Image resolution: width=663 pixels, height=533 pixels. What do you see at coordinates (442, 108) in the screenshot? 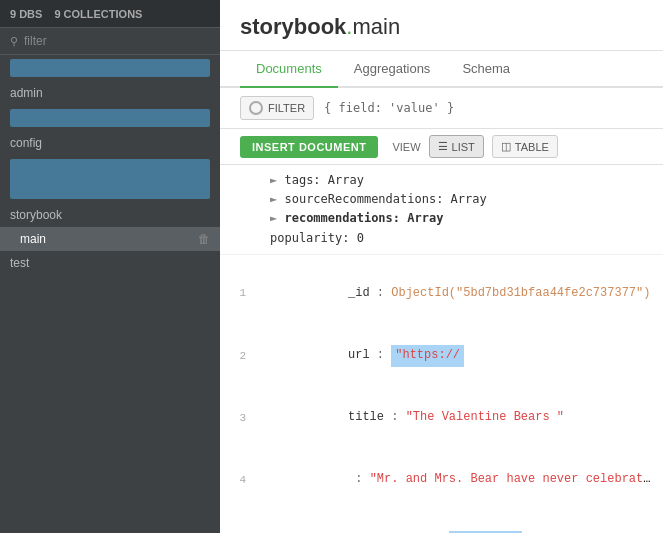
I see `filter-toolbar: FILTER { field: 'value' }` at bounding box center [442, 108].